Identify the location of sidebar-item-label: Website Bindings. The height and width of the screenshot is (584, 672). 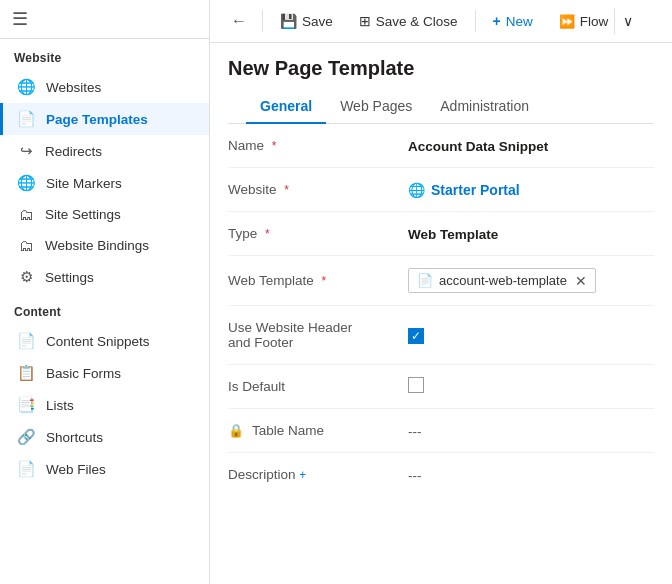
(97, 246).